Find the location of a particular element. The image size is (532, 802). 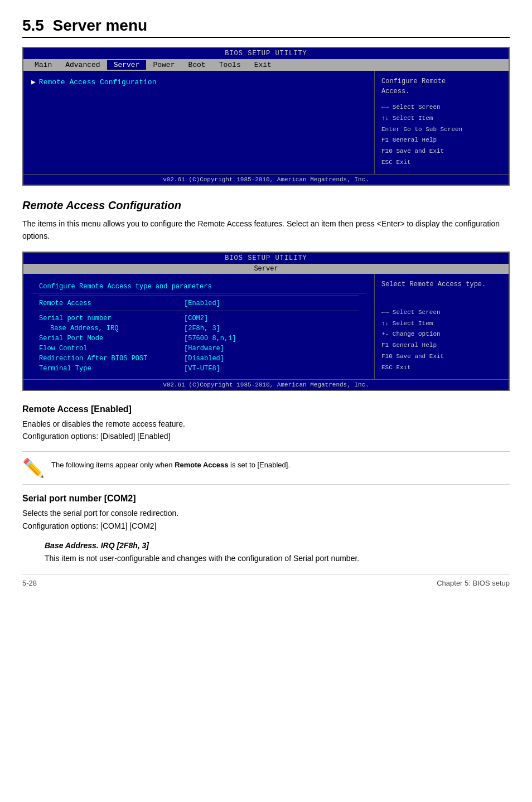

bios-menubar-1: Main Advanced Server Power Boot Tools Ex… is located at coordinates (266, 65).